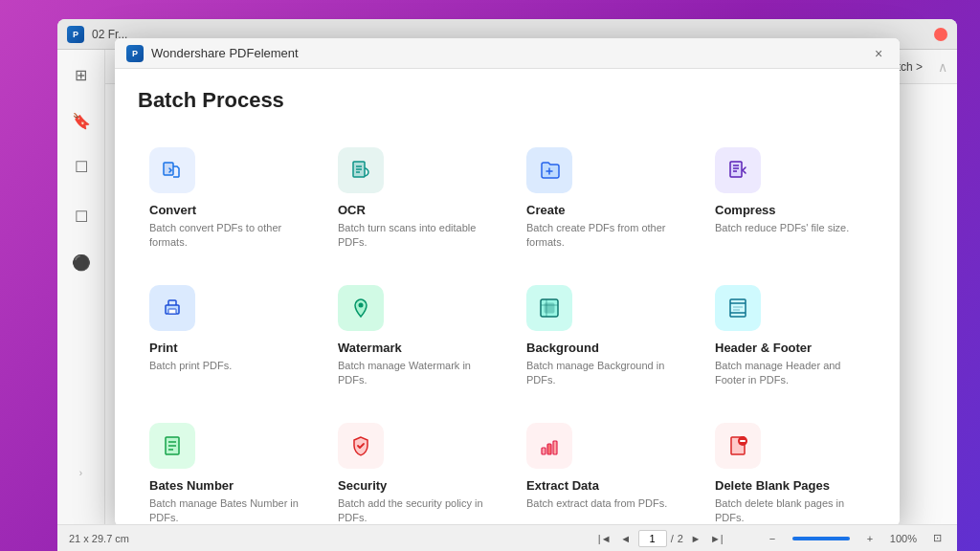 The height and width of the screenshot is (551, 980). I want to click on batch-item-compress: CompressBatch reduce PDFs' file size., so click(791, 197).